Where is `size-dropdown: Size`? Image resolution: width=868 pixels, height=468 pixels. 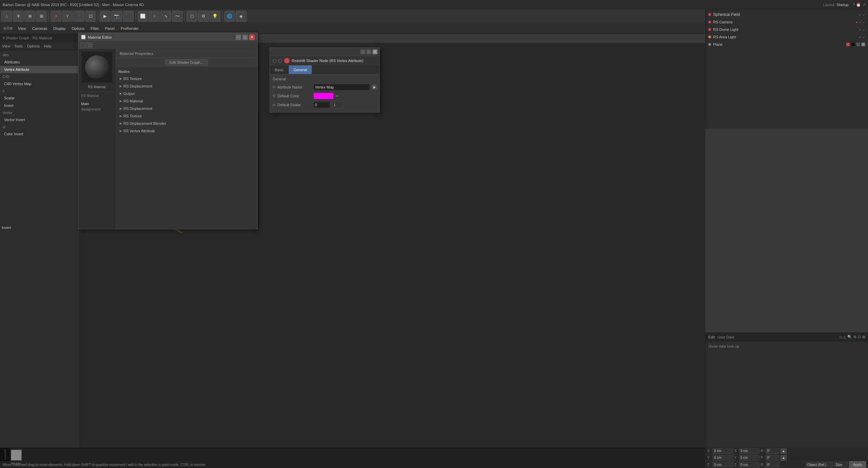
size-dropdown: Size is located at coordinates (841, 465).